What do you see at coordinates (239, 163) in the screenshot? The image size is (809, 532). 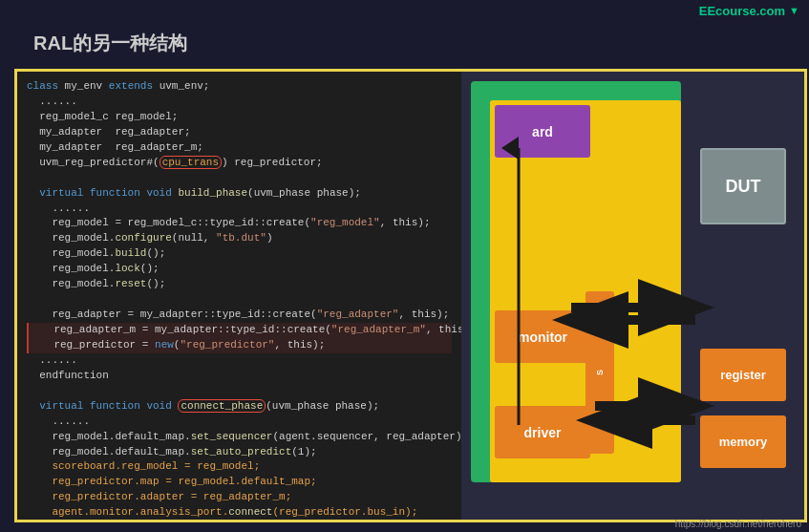 I see `code-line: uvm_reg_predictor#(cpu_trans) reg_predic…` at bounding box center [239, 163].